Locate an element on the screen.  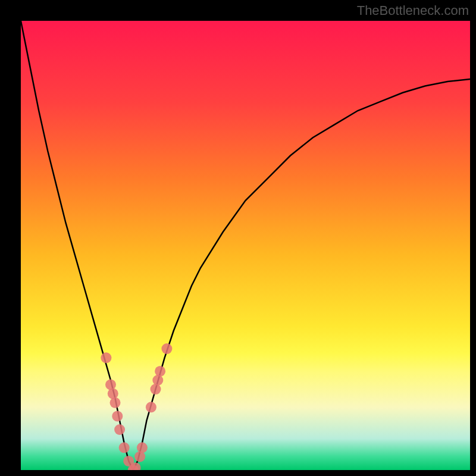
data-markers is located at coordinates (136, 407).